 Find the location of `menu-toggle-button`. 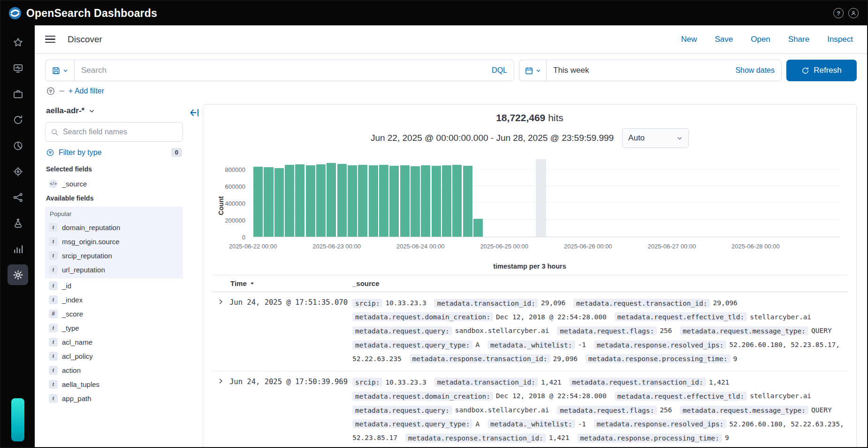

menu-toggle-button is located at coordinates (50, 39).